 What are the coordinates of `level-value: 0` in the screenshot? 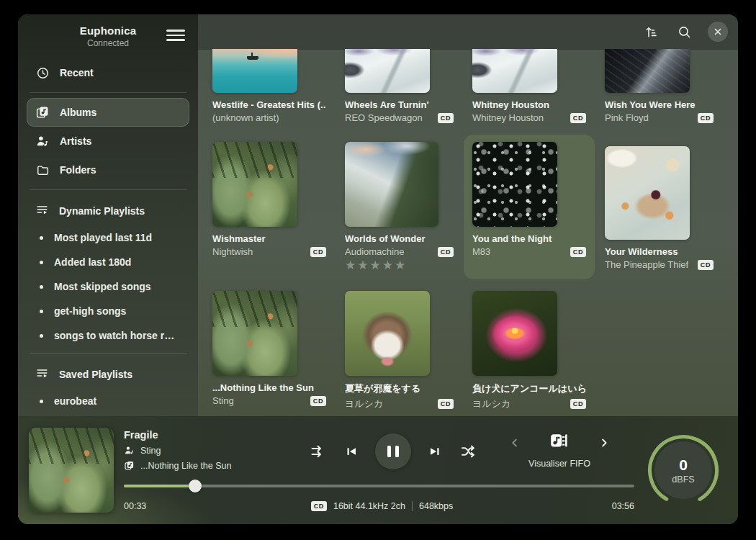 It's located at (683, 465).